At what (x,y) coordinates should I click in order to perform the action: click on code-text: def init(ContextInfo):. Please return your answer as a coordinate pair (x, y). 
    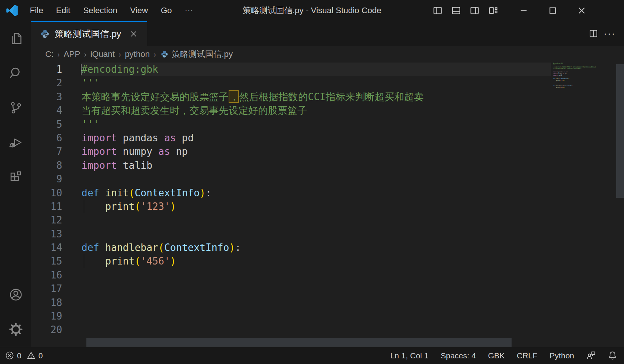
    Looking at the image, I should click on (316, 193).